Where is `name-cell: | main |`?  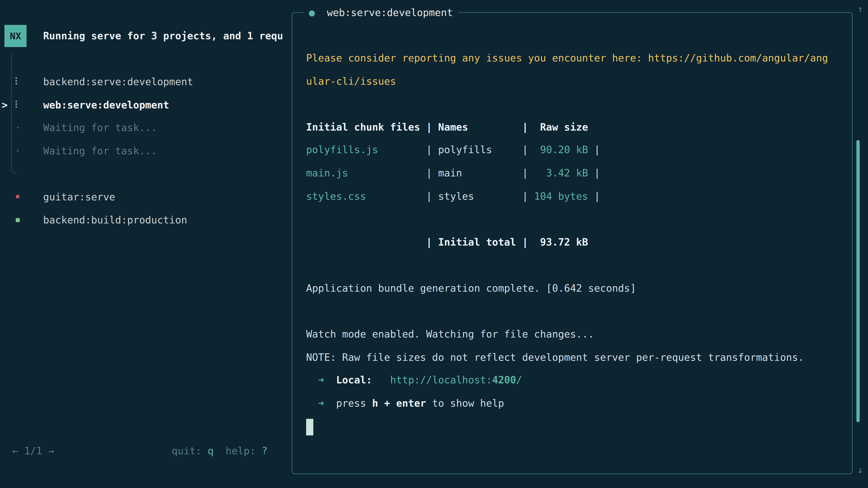
name-cell: | main | is located at coordinates (477, 173).